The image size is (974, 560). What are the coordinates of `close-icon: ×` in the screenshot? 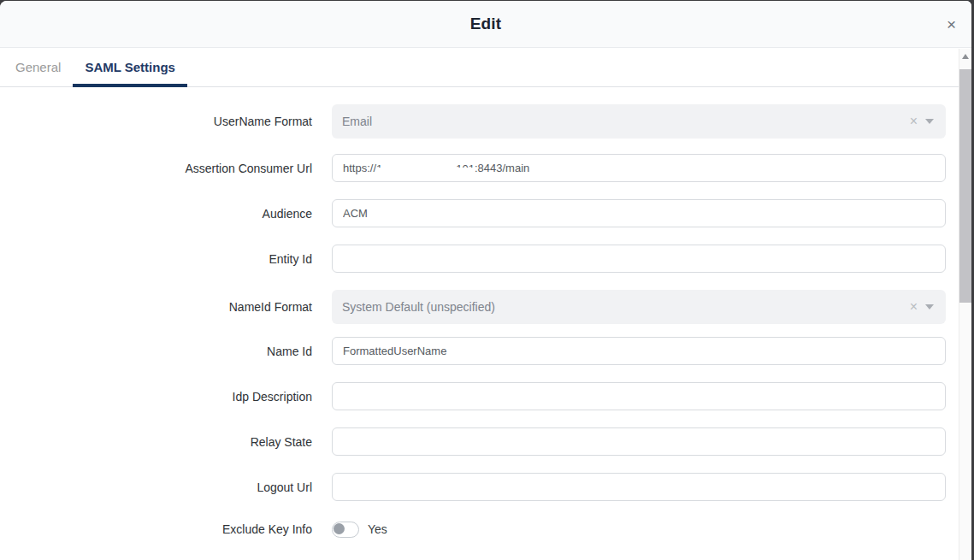 It's located at (951, 24).